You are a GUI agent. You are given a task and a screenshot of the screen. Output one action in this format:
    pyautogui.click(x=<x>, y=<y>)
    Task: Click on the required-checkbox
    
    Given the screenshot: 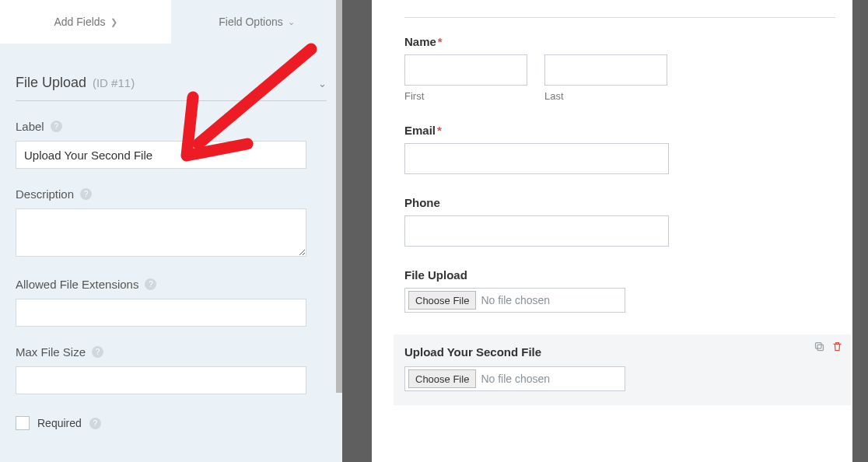 What is the action you would take?
    pyautogui.click(x=23, y=423)
    